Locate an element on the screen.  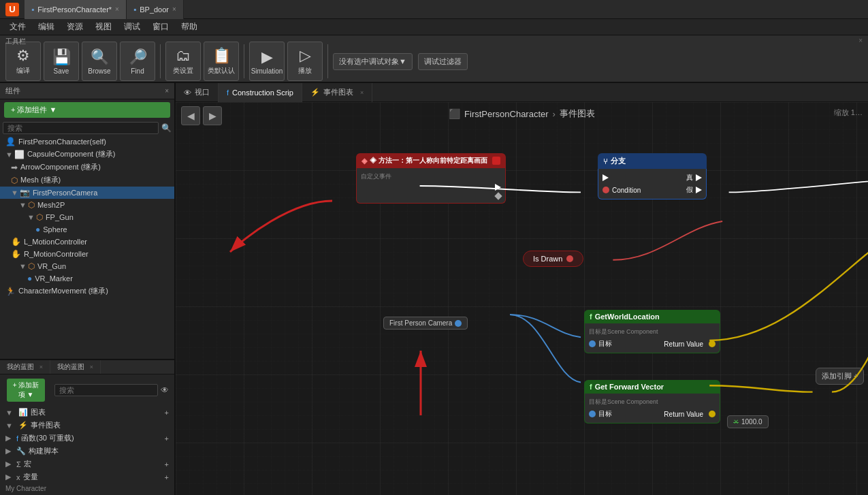
fp-gun-icon: ⬡ is located at coordinates (39, 217).